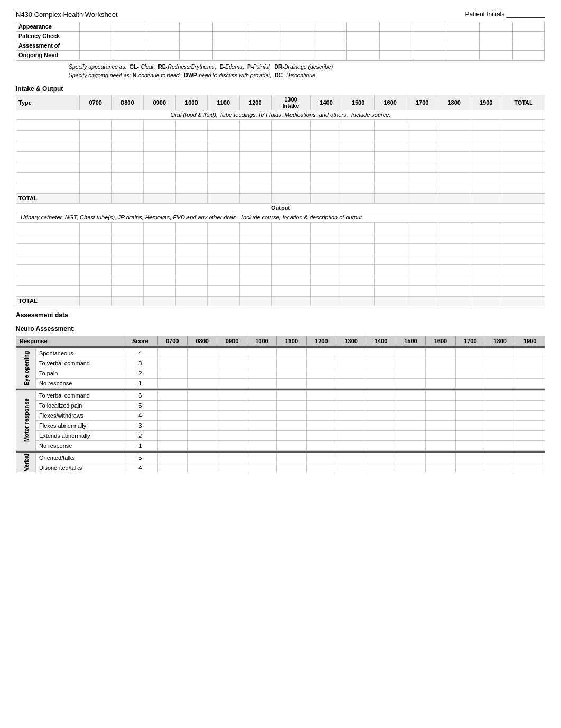 The image size is (561, 728). Describe the element at coordinates (70, 340) in the screenshot. I see `neuro-col-response: Response` at that location.